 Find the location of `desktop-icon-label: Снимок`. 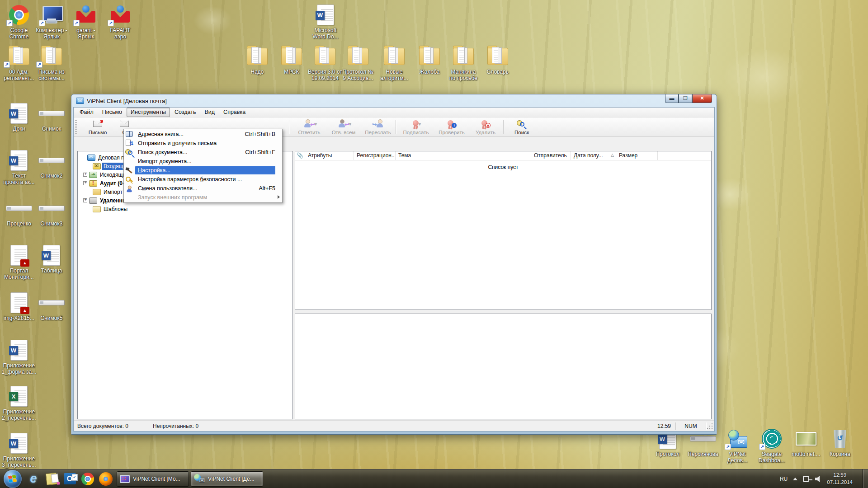

desktop-icon-label: Снимок is located at coordinates (52, 129).